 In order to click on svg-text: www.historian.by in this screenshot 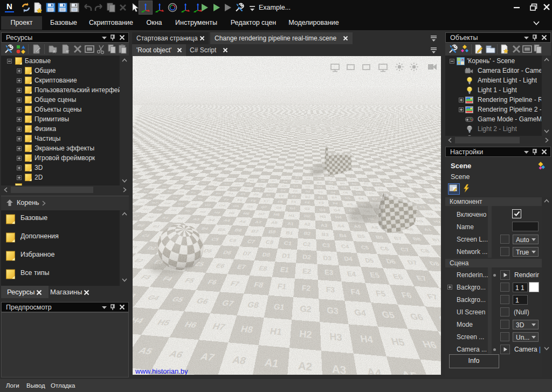, I will do `click(162, 371)`.